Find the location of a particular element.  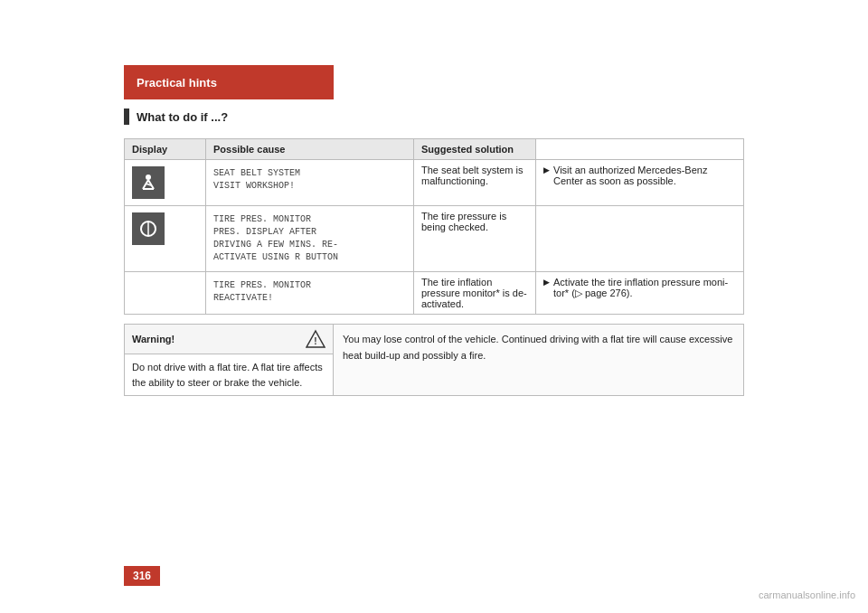

solution-content-3: Activate the tire inflation pressure mon… is located at coordinates (645, 288).